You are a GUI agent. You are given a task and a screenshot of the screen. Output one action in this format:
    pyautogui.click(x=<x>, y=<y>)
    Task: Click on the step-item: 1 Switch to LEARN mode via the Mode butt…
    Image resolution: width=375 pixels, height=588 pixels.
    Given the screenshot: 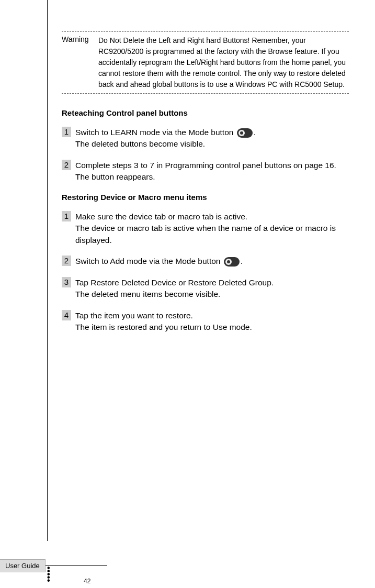 What is the action you would take?
    pyautogui.click(x=205, y=138)
    